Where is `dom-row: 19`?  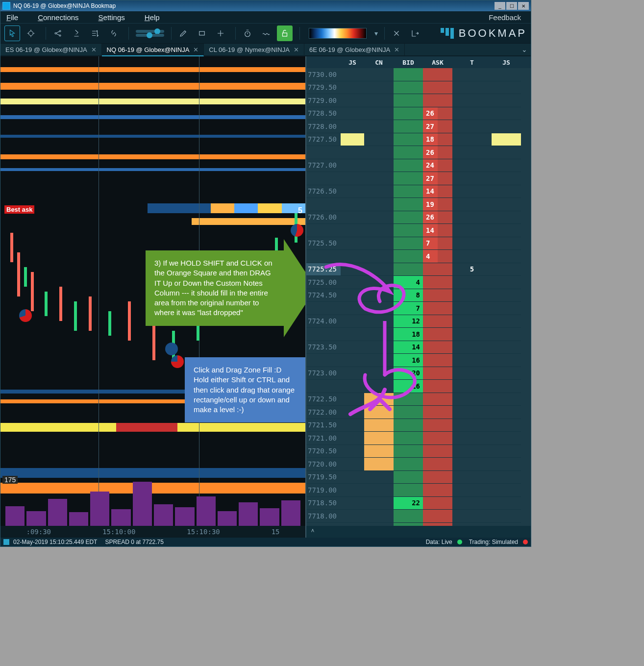
dom-row: 19 is located at coordinates (419, 205).